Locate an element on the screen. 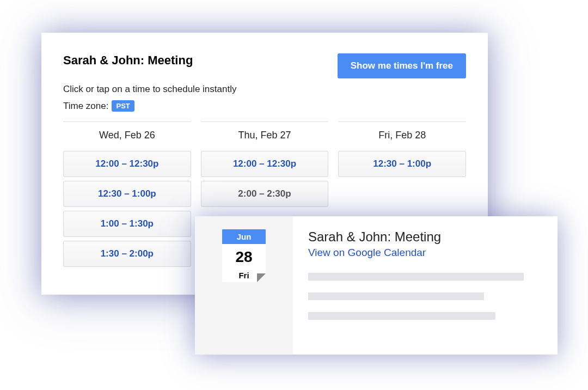 This screenshot has width=588, height=390. scheduler-title: Sarah & John: Meeting is located at coordinates (128, 60).